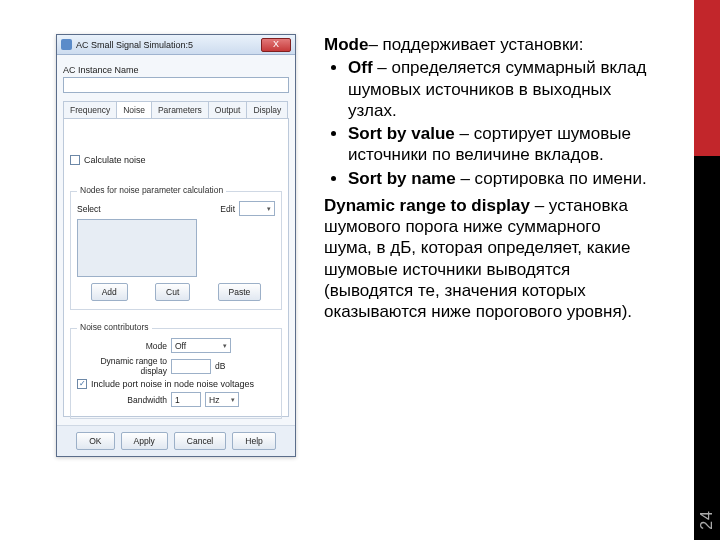 The width and height of the screenshot is (720, 540). I want to click on list-item: Sort by value – сортирует шумовые источн…, so click(499, 144).